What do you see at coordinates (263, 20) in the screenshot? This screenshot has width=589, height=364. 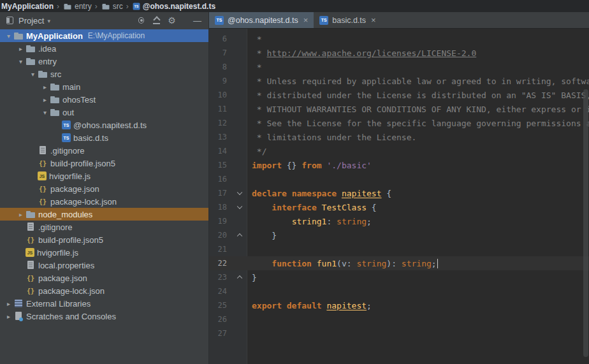 I see `tab-label: @ohos.napitest.d.ts` at bounding box center [263, 20].